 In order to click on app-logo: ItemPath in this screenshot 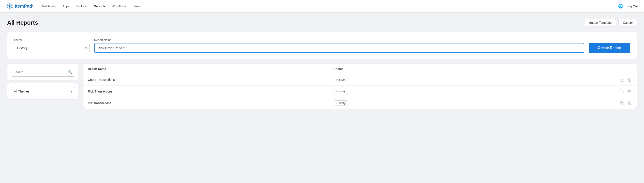, I will do `click(20, 6)`.